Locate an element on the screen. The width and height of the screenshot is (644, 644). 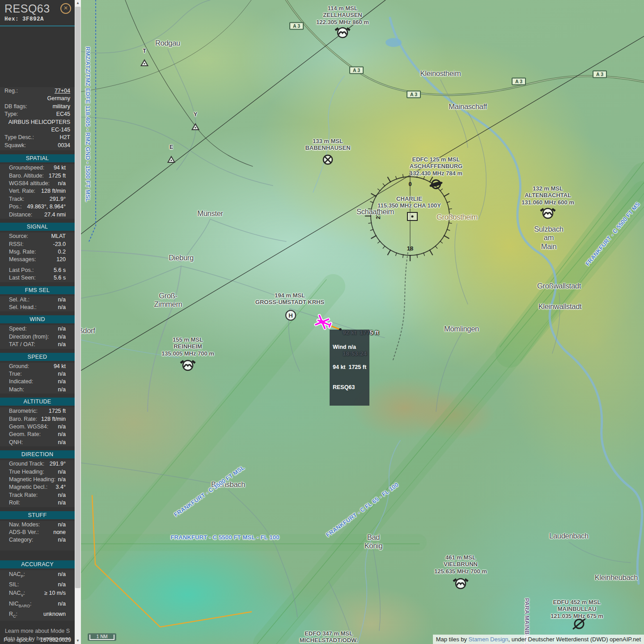
field-label: WGS84 altitude: is located at coordinates (30, 183).